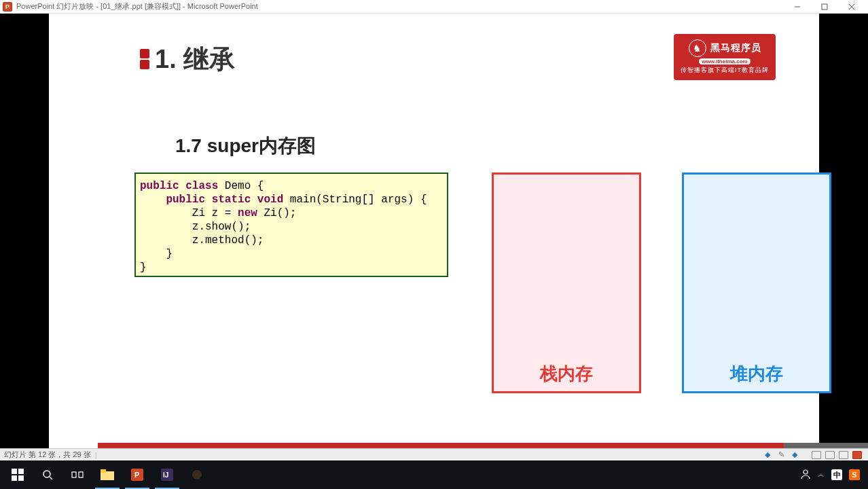 This screenshot has width=868, height=489. Describe the element at coordinates (167, 475) in the screenshot. I see `intellij-taskbar: IJ` at that location.